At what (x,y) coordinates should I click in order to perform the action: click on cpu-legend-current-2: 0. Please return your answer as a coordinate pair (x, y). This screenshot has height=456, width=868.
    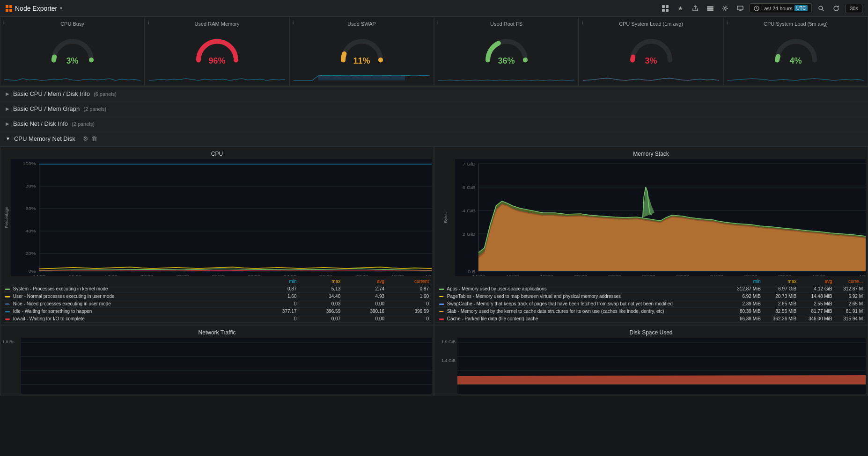
    Looking at the image, I should click on (409, 304).